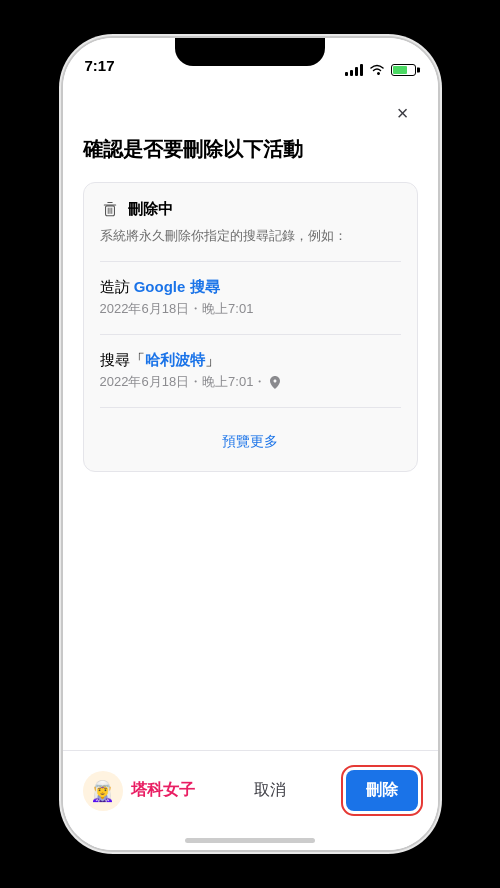  What do you see at coordinates (110, 209) in the screenshot?
I see `trash-icon` at bounding box center [110, 209].